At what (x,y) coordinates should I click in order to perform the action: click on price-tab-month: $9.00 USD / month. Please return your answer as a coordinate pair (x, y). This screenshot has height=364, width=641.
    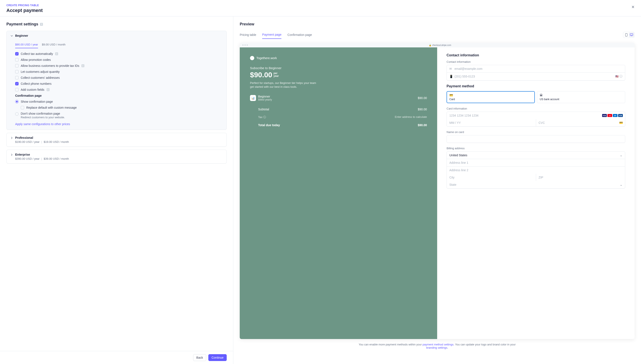
    Looking at the image, I should click on (54, 45).